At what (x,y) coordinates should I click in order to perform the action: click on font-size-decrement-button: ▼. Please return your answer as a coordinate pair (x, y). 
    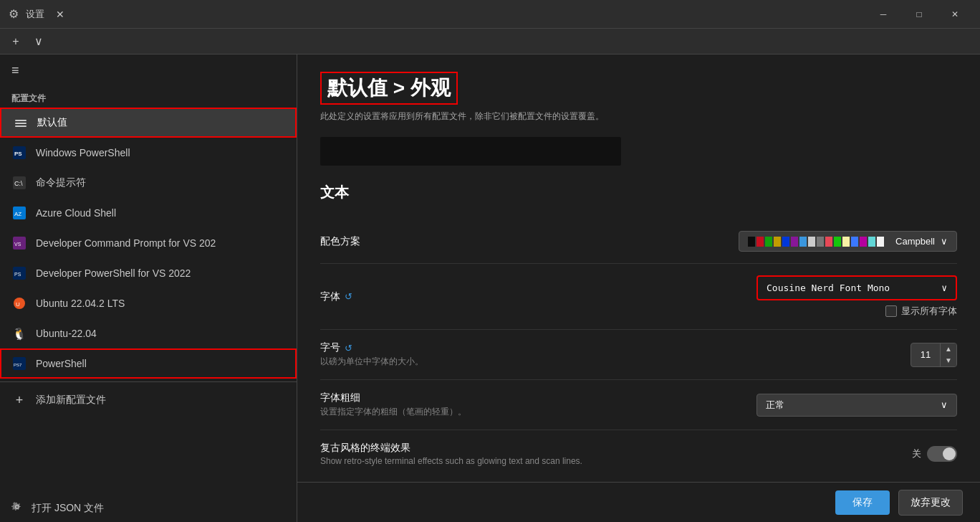
    Looking at the image, I should click on (948, 361).